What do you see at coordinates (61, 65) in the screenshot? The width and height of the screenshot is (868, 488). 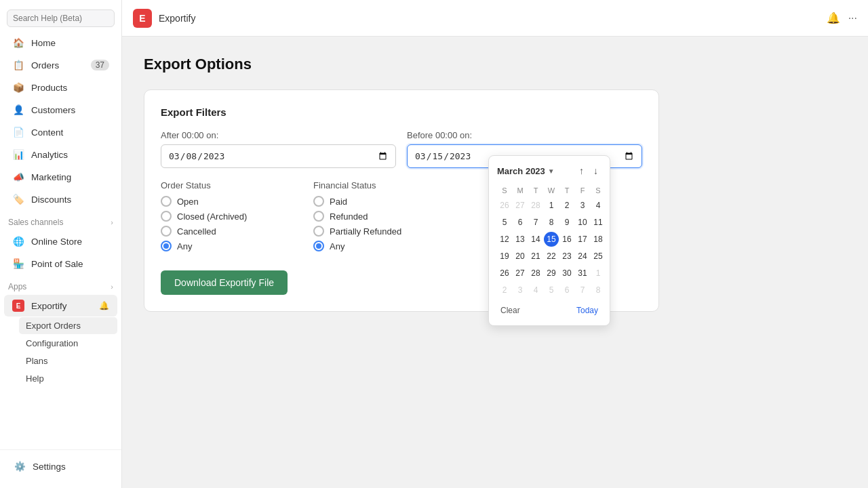 I see `sidebar-item-orders: 📋 Orders 37` at bounding box center [61, 65].